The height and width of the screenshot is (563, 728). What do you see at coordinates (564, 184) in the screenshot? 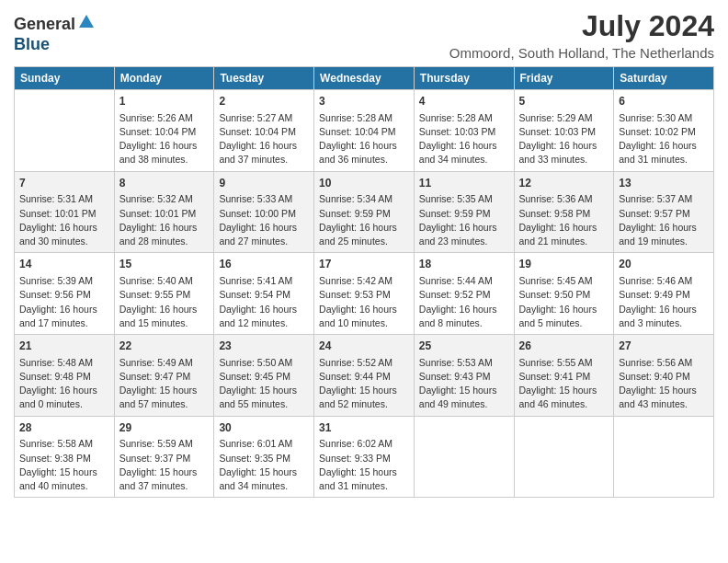
I see `day-number: 12` at bounding box center [564, 184].